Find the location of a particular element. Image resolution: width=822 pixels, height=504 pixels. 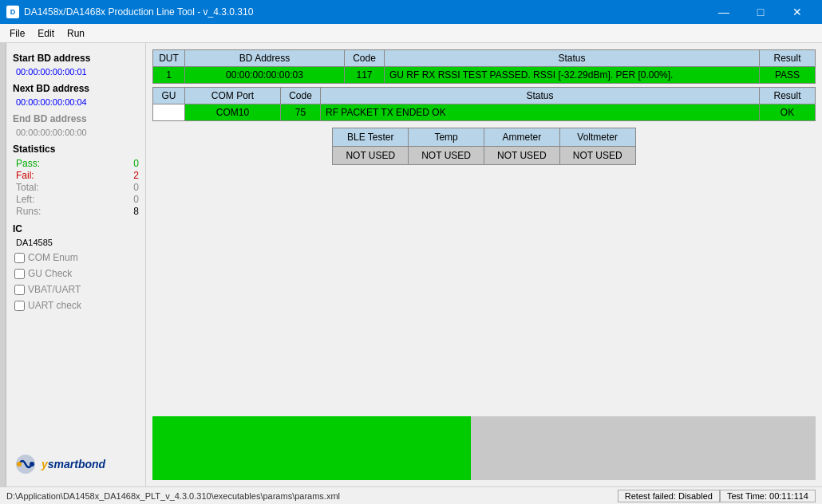

menu-file: File is located at coordinates (18, 33).